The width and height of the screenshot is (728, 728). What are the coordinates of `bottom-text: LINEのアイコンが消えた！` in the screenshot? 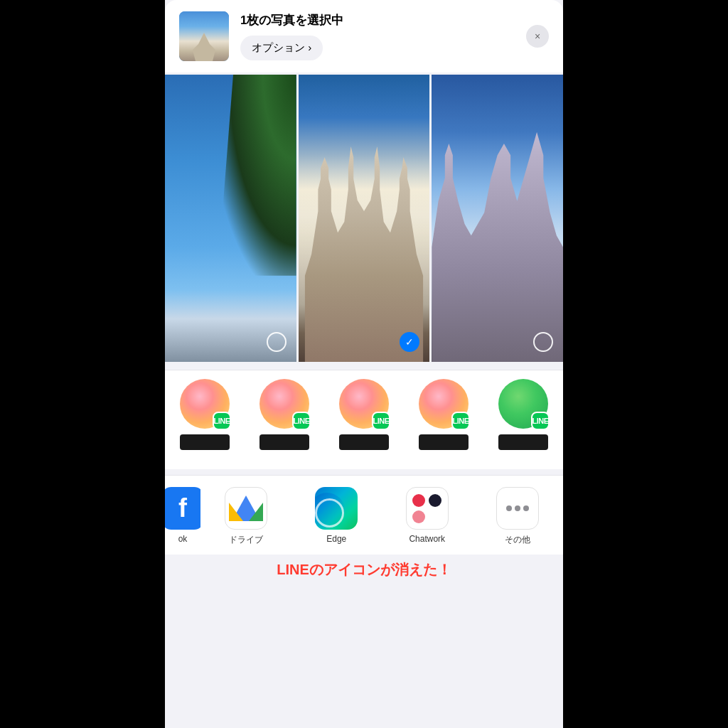 It's located at (364, 569).